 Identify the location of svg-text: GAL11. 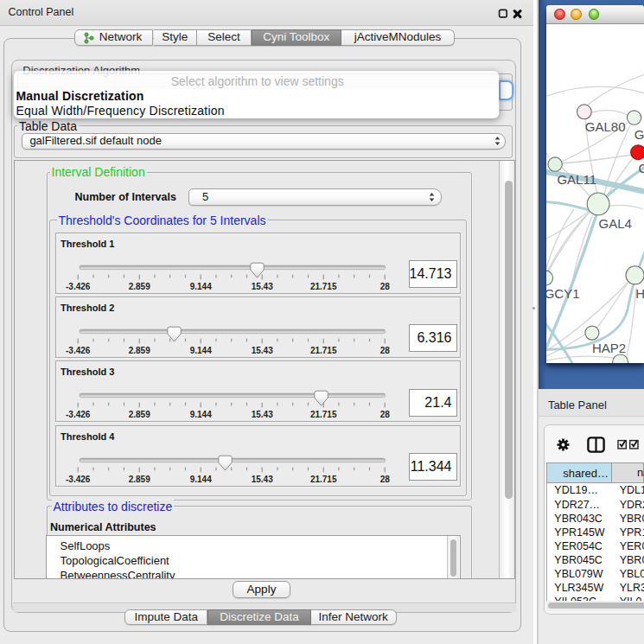
(577, 180).